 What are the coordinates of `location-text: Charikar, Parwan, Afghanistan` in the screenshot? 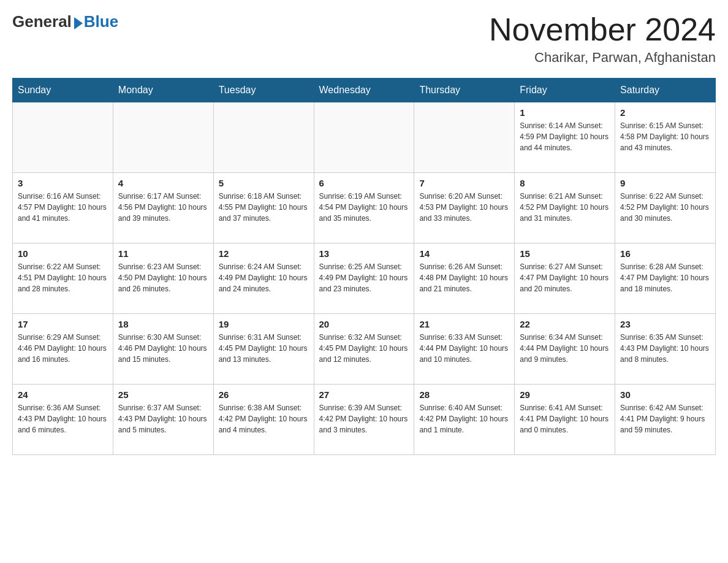 It's located at (602, 58).